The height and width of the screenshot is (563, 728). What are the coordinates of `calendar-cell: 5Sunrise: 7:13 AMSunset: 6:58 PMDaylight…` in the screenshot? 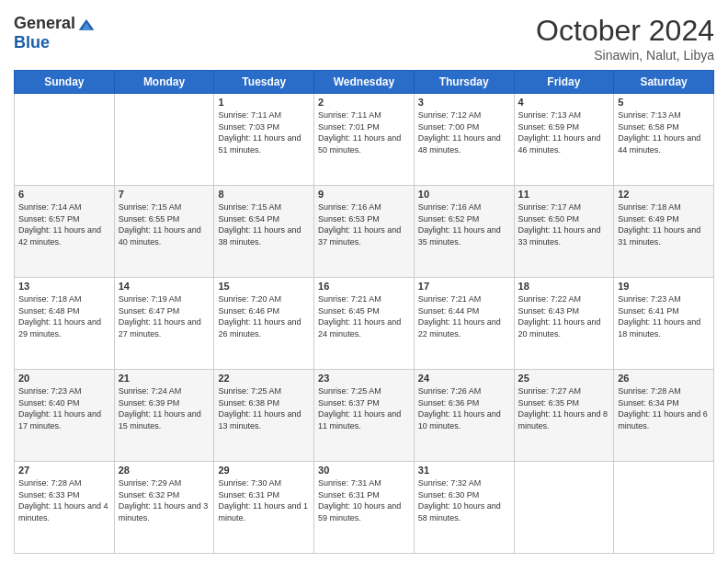 It's located at (664, 140).